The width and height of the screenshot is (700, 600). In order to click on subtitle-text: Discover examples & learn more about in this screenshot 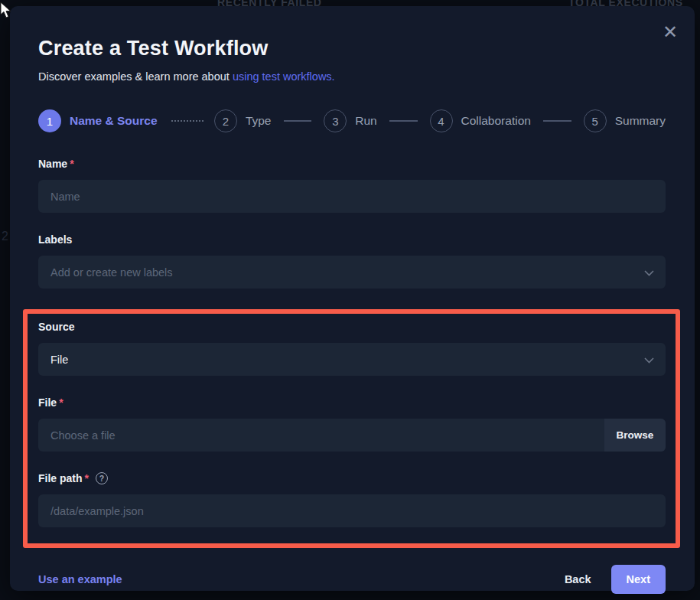, I will do `click(135, 77)`.